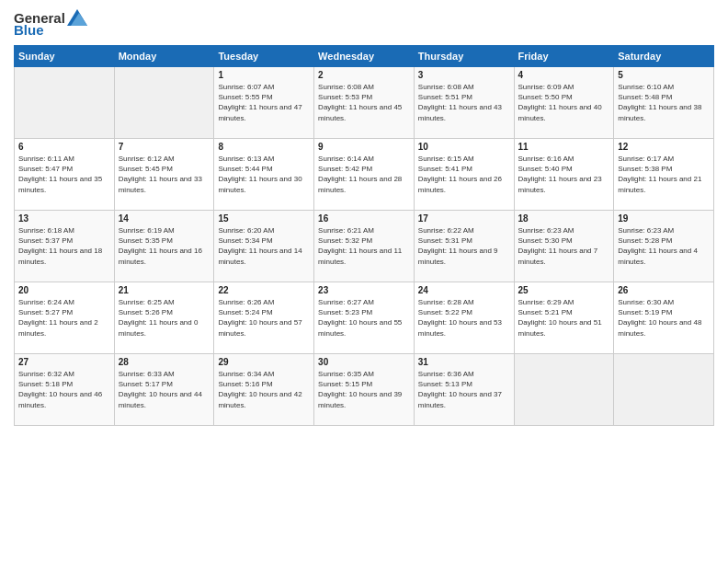 This screenshot has height=563, width=728. What do you see at coordinates (463, 57) in the screenshot?
I see `day-header: Thursday` at bounding box center [463, 57].